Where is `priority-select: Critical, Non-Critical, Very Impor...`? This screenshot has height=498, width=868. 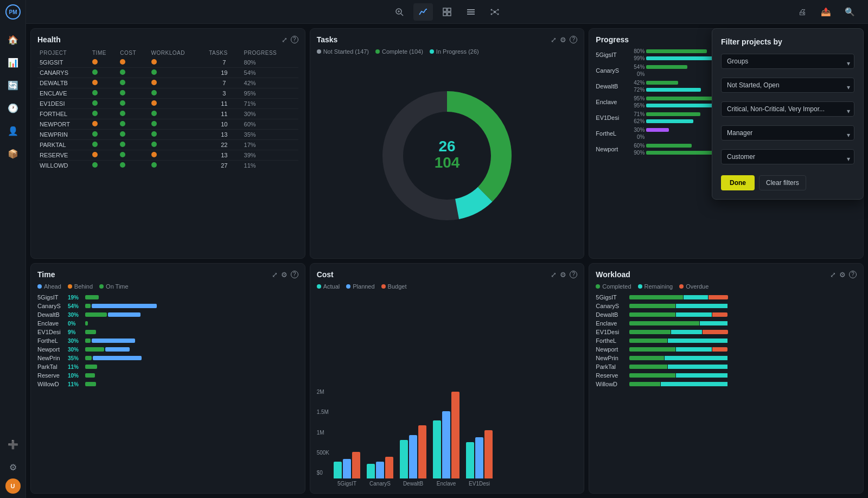 priority-select: Critical, Non-Critical, Very Impor... is located at coordinates (788, 109).